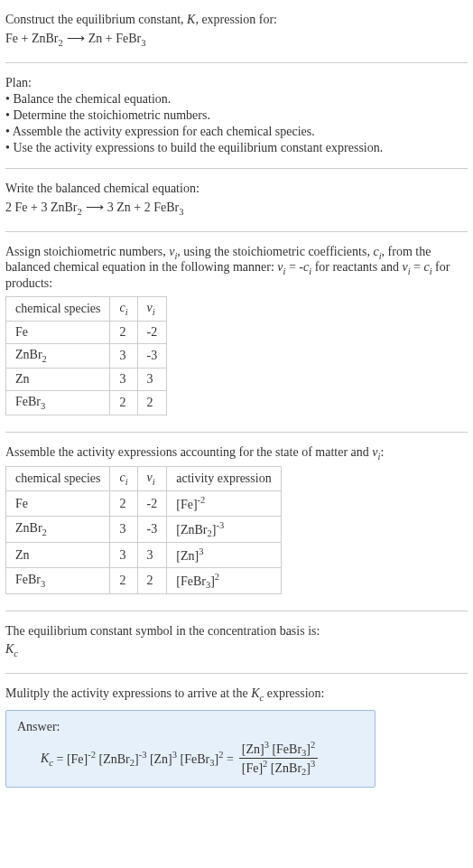 This screenshot has height=868, width=473. I want to click on cell-expr: [Zn]3, so click(224, 555).